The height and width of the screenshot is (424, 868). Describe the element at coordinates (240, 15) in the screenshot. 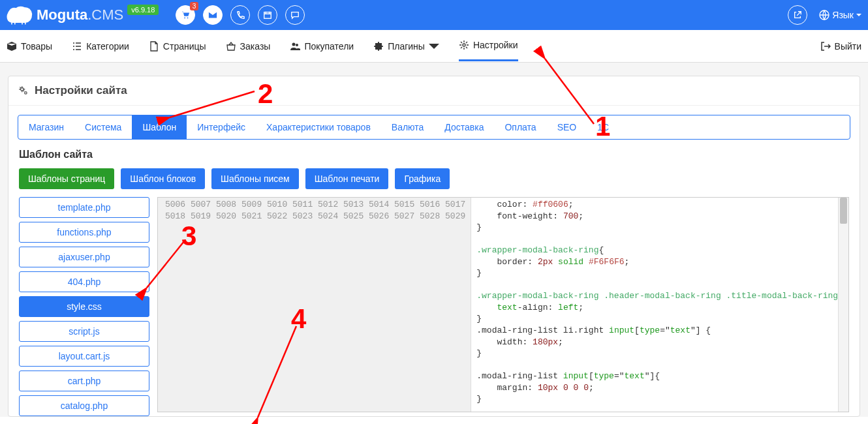

I see `phone-button` at that location.